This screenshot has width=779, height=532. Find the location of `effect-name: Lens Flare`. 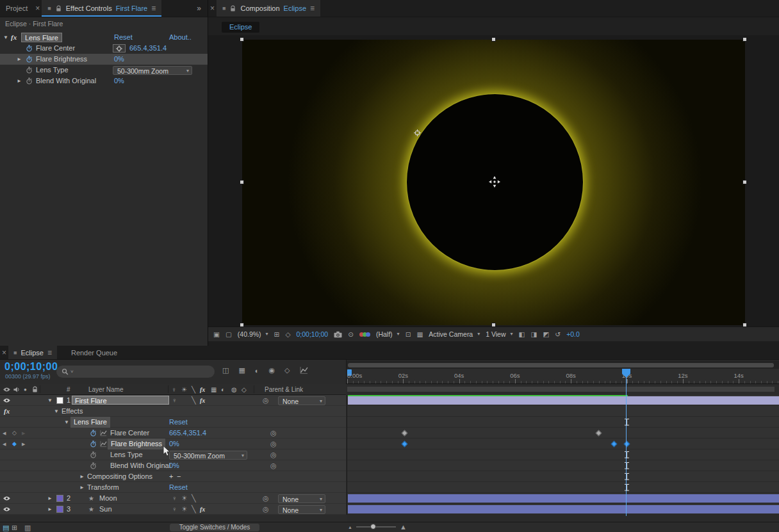

effect-name: Lens Flare is located at coordinates (42, 37).